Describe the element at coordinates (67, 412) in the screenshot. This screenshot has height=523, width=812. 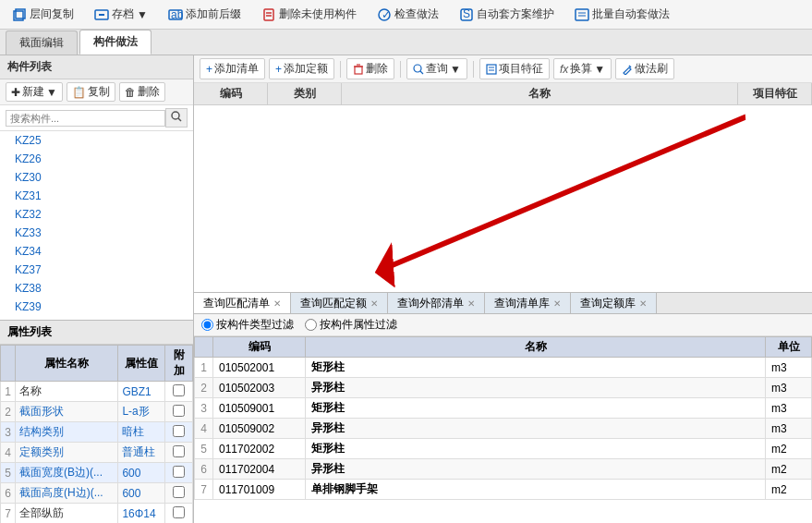
I see `prop-name-2: 截面形状` at that location.